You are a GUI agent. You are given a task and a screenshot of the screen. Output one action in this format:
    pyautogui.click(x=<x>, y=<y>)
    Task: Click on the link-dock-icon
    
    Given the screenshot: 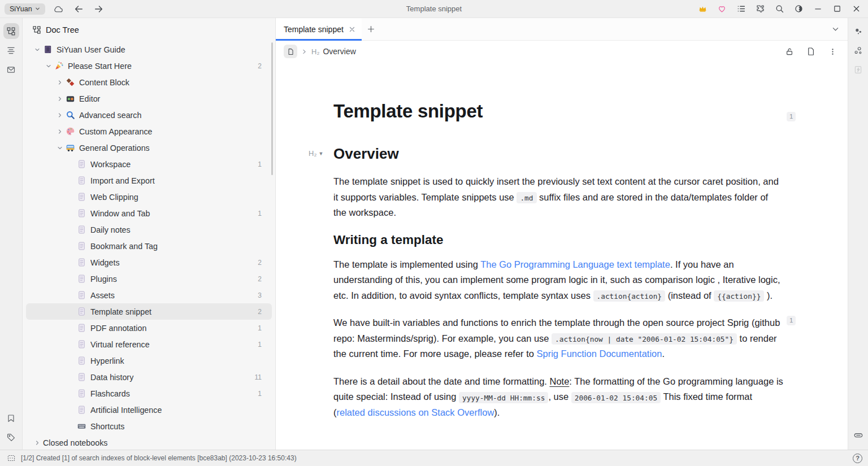 What is the action you would take?
    pyautogui.click(x=858, y=435)
    